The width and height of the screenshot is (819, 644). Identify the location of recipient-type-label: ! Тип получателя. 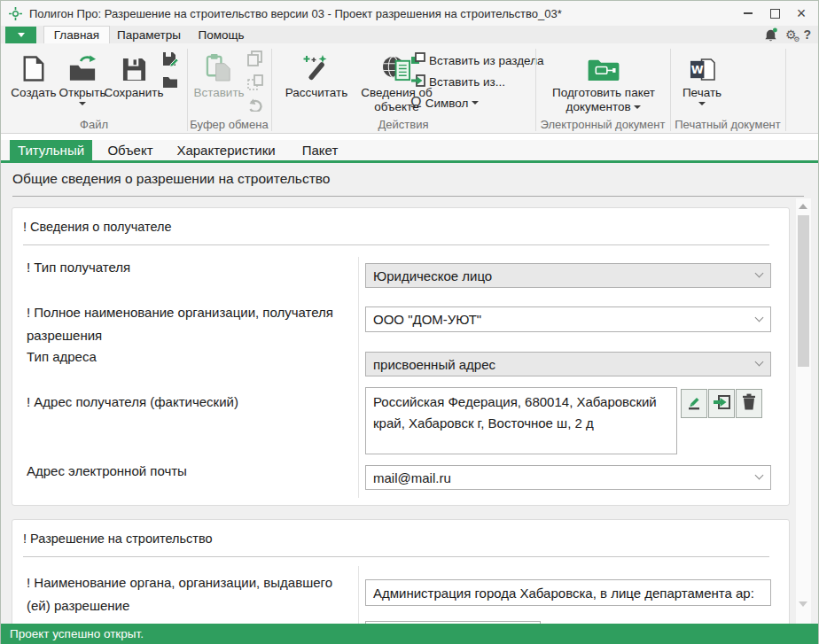
(186, 268).